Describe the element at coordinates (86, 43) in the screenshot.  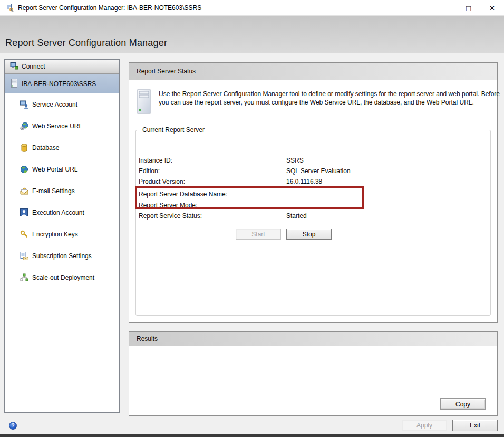
I see `page-title: Report Server Configuration Manager` at that location.